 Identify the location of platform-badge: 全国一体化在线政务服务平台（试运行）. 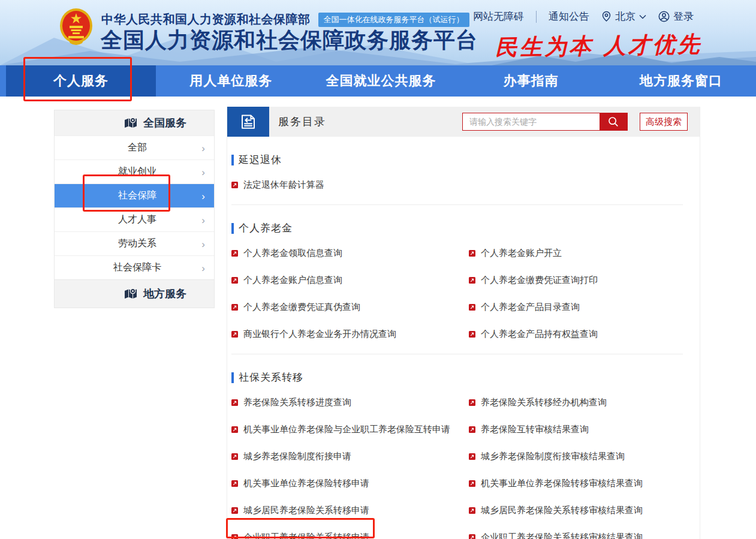
(394, 20).